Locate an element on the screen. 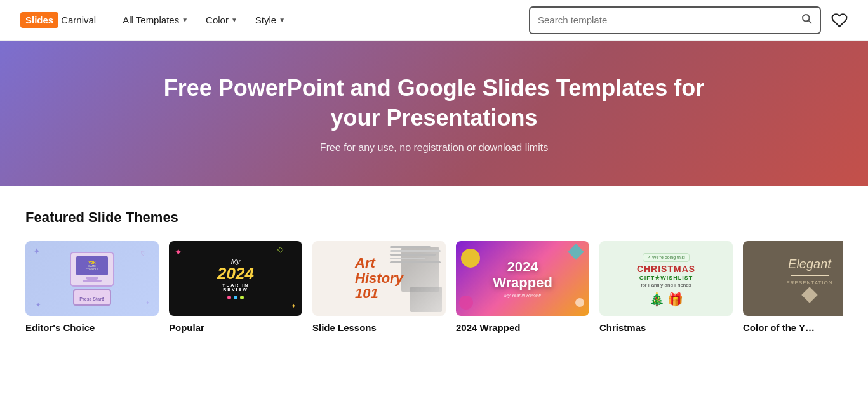 The image size is (868, 411). hero-title: Free PowerPoint and Google Slides Templa… is located at coordinates (434, 103).